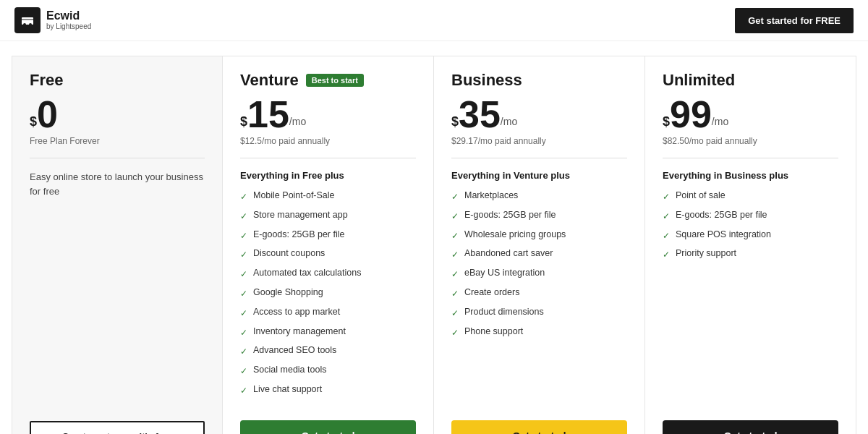 The height and width of the screenshot is (434, 868). Describe the element at coordinates (540, 255) in the screenshot. I see `list-item: ✓Abandoned cart saver` at that location.